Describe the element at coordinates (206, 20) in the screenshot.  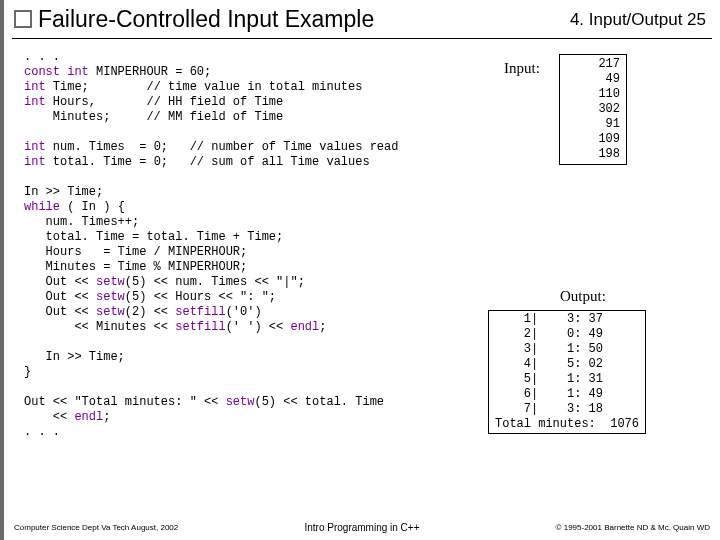
I see `slide-title: Failure-Controlled Input Example` at that location.